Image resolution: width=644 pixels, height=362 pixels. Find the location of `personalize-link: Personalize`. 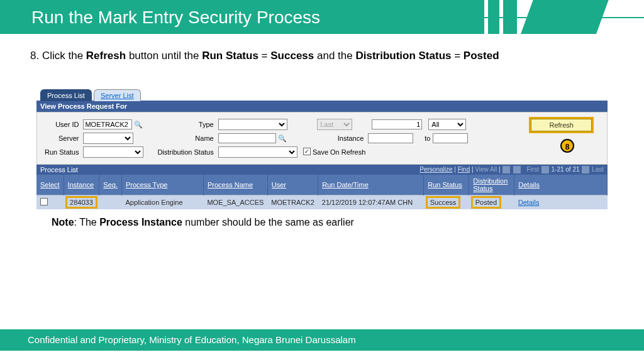

personalize-link: Personalize is located at coordinates (436, 170).